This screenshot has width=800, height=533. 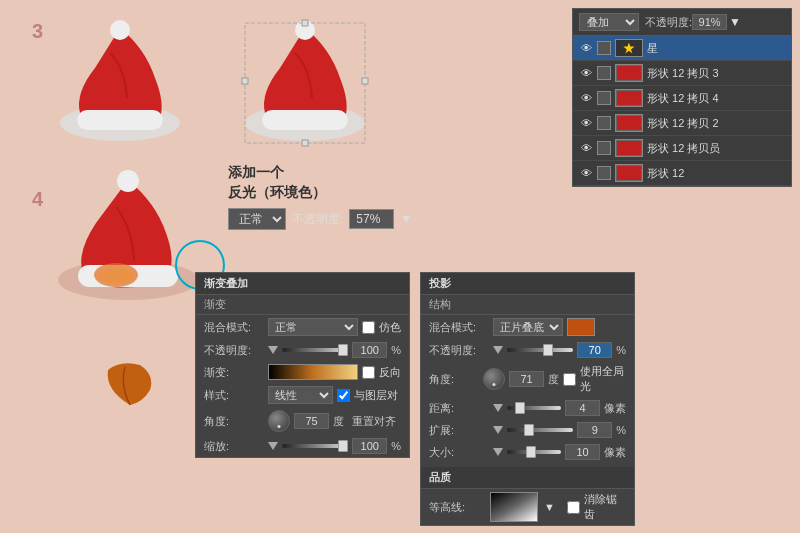 I want to click on mode-bar: 正常 不透明度: ▼, so click(x=320, y=219).